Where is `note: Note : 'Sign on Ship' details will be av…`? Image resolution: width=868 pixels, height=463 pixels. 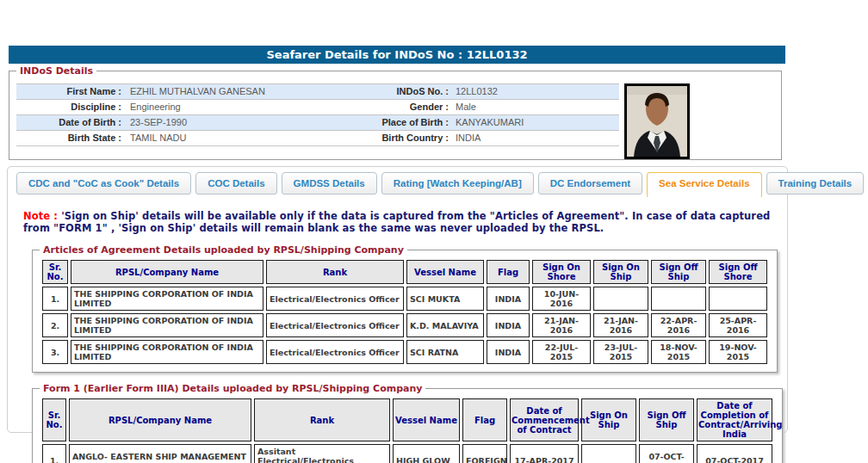
note: Note : 'Sign on Ship' details will be av… is located at coordinates (398, 222).